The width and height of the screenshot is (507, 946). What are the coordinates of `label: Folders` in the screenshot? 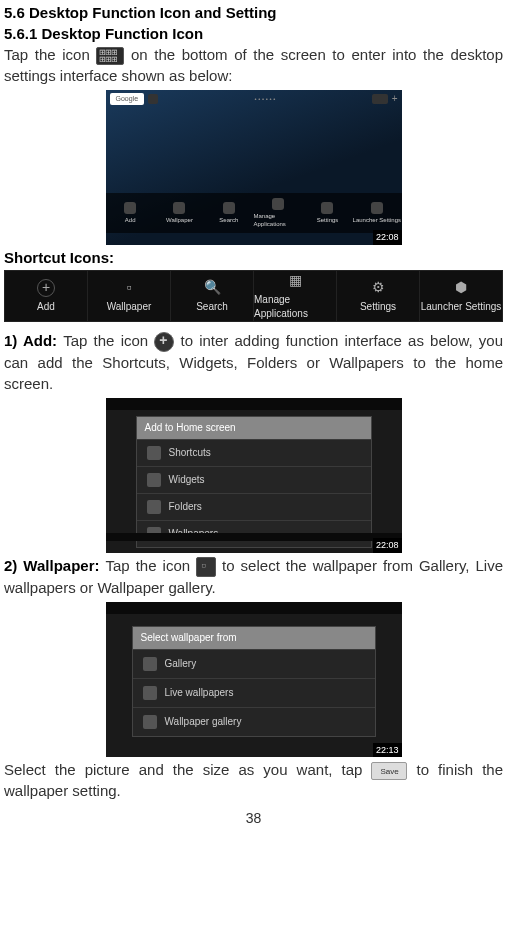 It's located at (186, 507).